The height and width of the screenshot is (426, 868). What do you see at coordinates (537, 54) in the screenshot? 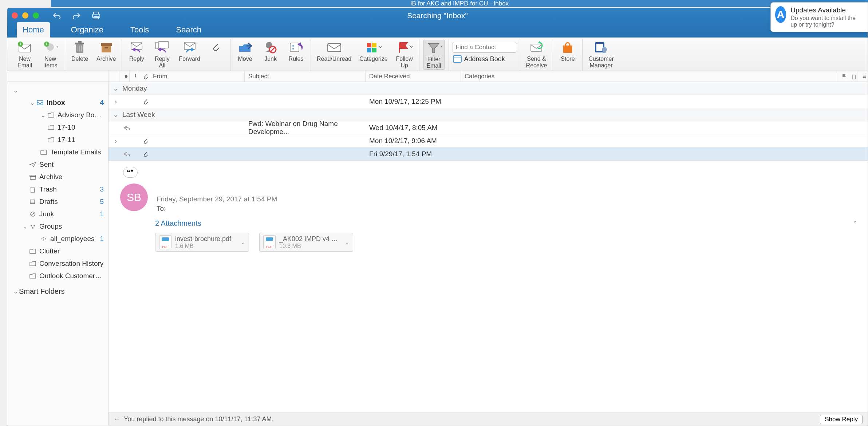
I see `send-receive-button: Send & Receive` at bounding box center [537, 54].